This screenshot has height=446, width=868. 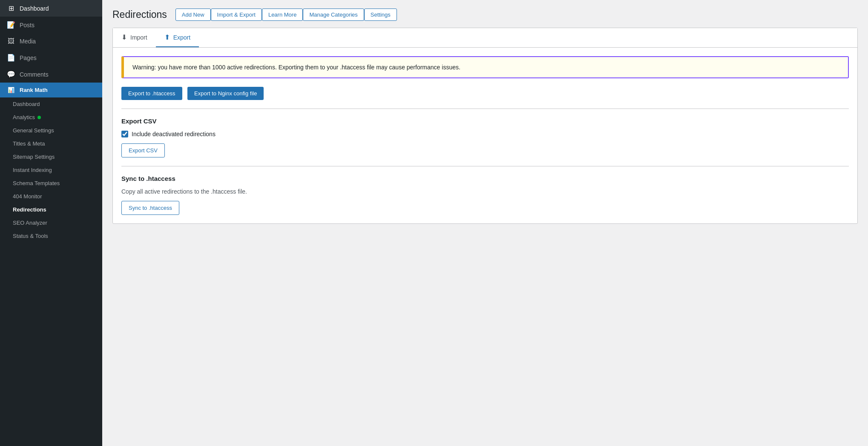 I want to click on page-header: Redirections Add NewImport & ExportLearn…, so click(x=485, y=14).